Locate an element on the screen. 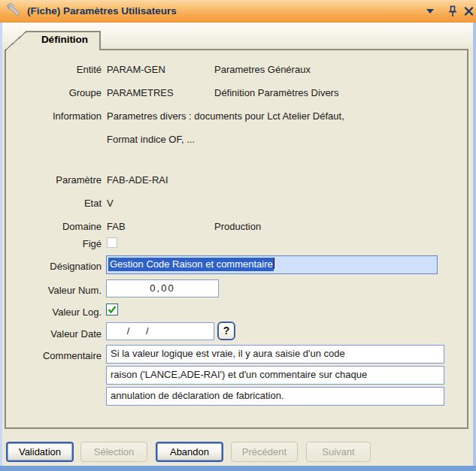 Image resolution: width=476 pixels, height=471 pixels. check-icon is located at coordinates (112, 309).